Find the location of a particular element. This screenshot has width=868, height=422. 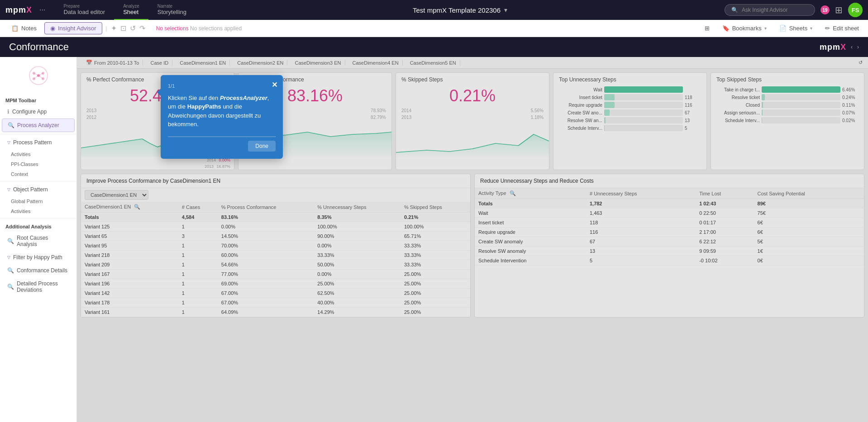

nav-title: Test mpmX Template 202306 ▾ is located at coordinates (460, 10).